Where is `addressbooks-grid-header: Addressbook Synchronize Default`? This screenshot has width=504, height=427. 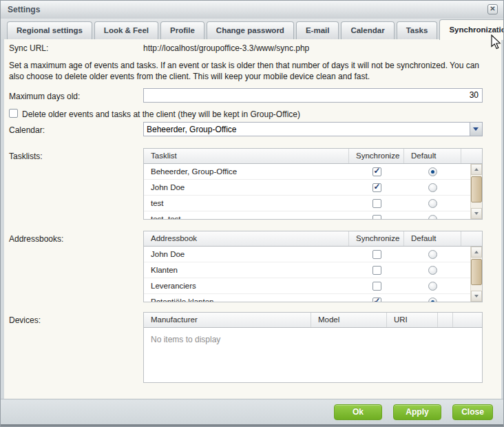
addressbooks-grid-header: Addressbook Synchronize Default is located at coordinates (313, 239).